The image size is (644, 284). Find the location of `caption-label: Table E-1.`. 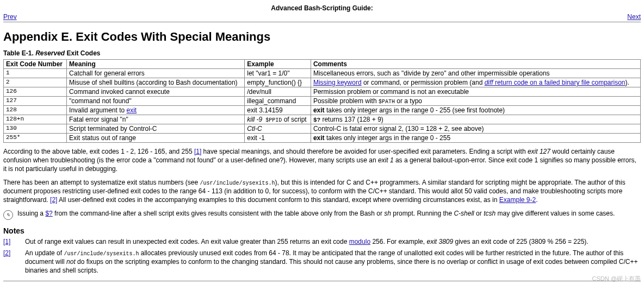

caption-label: Table E-1. is located at coordinates (20, 53).